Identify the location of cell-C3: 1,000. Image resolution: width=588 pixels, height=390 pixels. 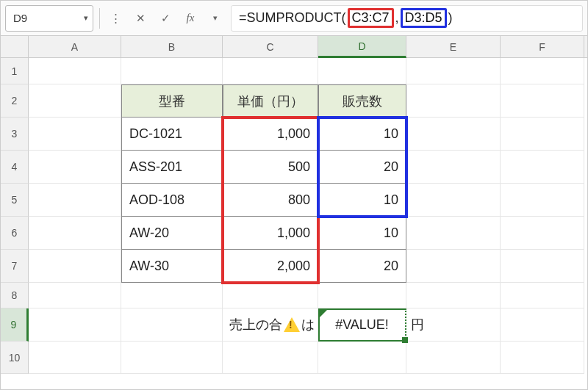
(270, 134).